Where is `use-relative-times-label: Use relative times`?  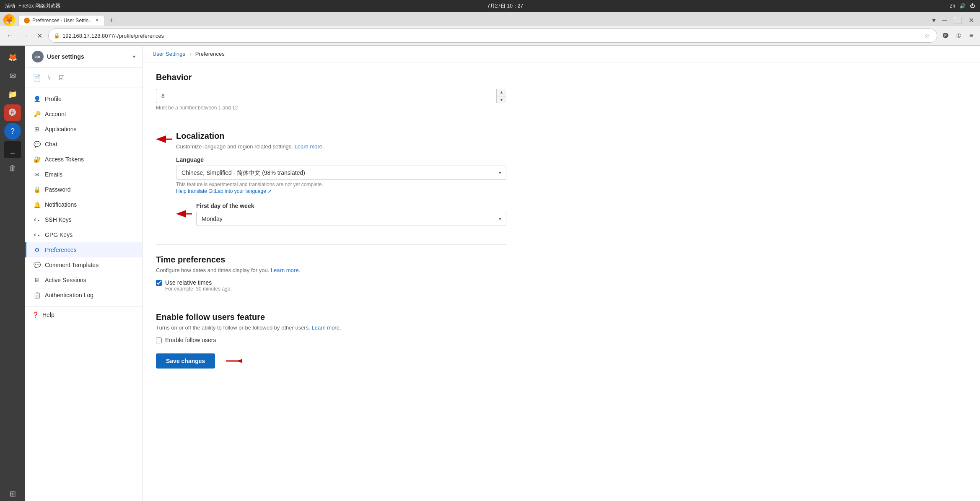
use-relative-times-label: Use relative times is located at coordinates (189, 283).